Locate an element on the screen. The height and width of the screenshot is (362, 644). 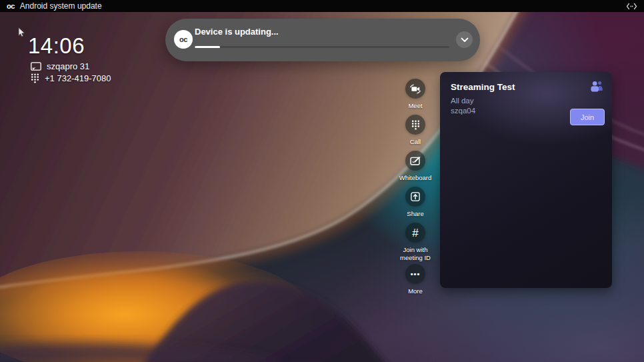
share-button: Share is located at coordinates (415, 203).